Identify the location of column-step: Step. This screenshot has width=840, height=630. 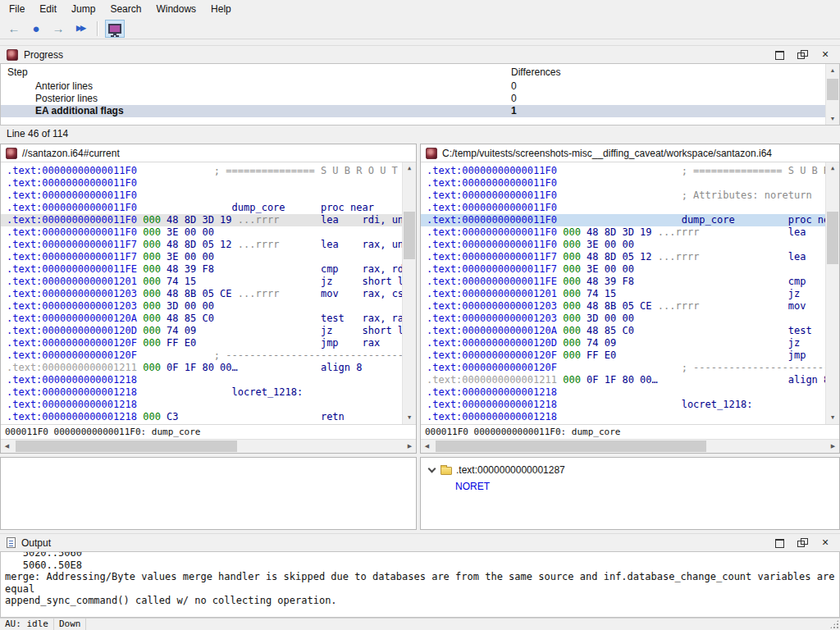
(18, 72).